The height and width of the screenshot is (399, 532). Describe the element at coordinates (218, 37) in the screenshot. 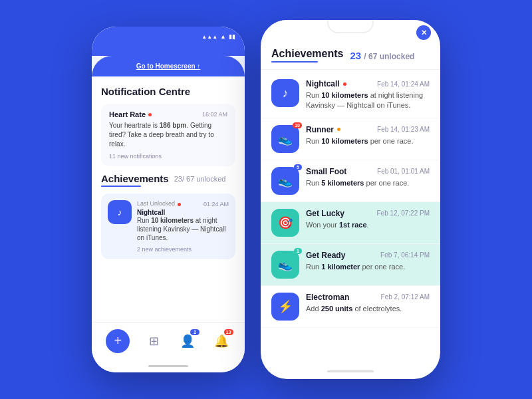

I see `status-bar: ▲▲▲ ▲ ▮▮` at that location.